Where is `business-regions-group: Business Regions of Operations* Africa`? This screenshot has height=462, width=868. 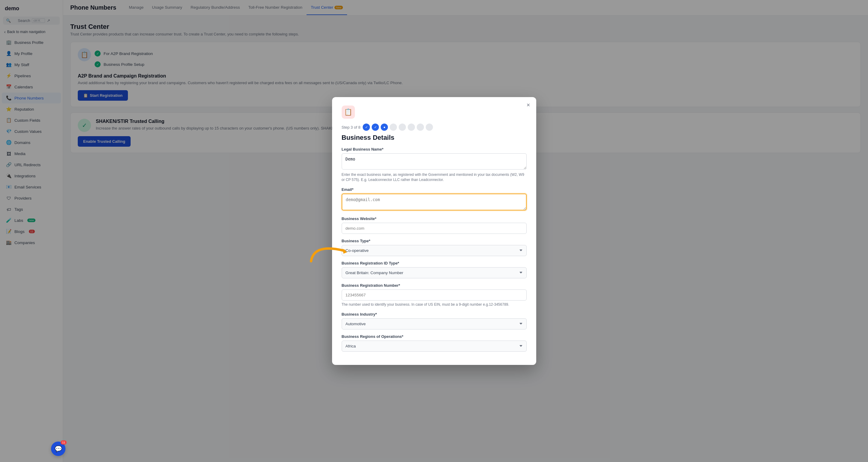 business-regions-group: Business Regions of Operations* Africa is located at coordinates (434, 343).